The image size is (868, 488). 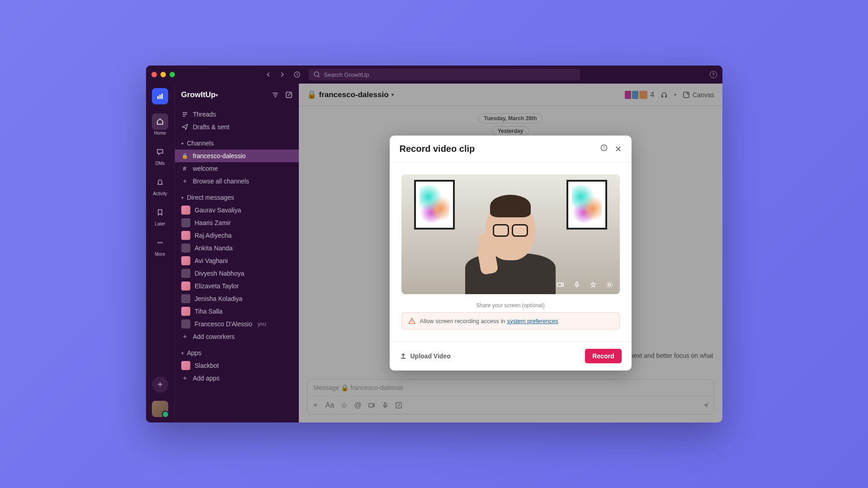 What do you see at coordinates (237, 143) in the screenshot?
I see `channels-section: ▾ Channels` at bounding box center [237, 143].